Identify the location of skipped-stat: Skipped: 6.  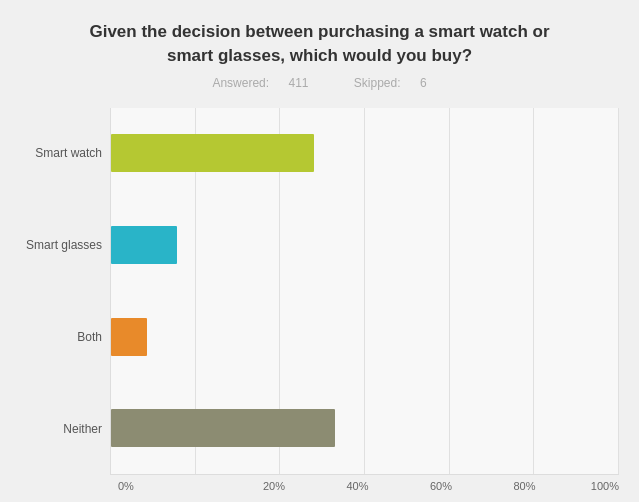
(390, 83).